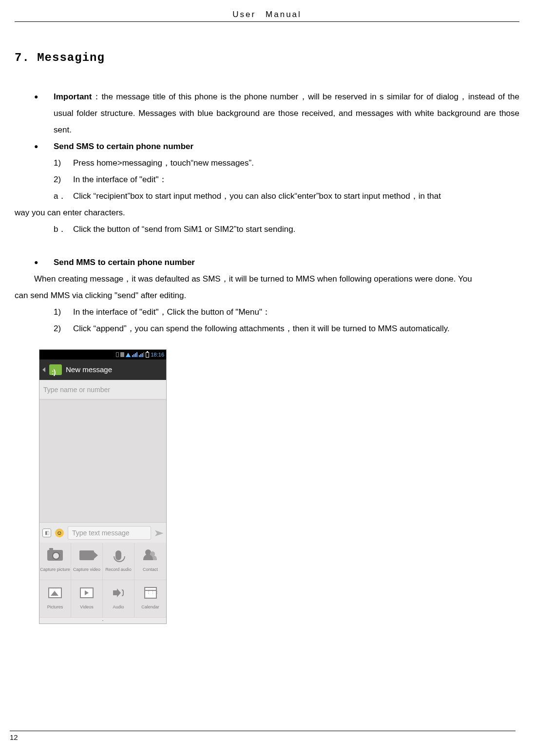 The width and height of the screenshot is (534, 756). I want to click on recipient-placeholder: Type name or number, so click(77, 390).